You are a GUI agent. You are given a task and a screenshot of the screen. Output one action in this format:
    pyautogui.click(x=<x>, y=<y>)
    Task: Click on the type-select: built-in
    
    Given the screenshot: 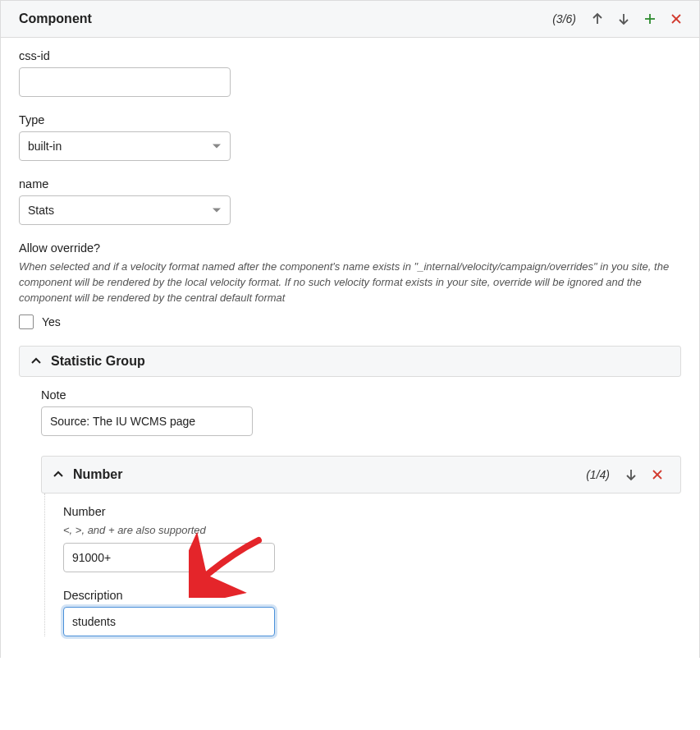 What is the action you would take?
    pyautogui.click(x=125, y=146)
    